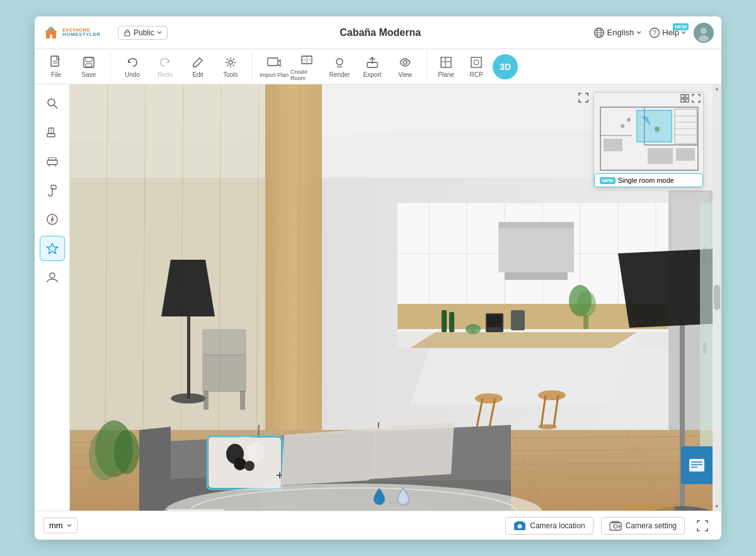  Describe the element at coordinates (60, 526) in the screenshot. I see `unit-selector: mm` at that location.